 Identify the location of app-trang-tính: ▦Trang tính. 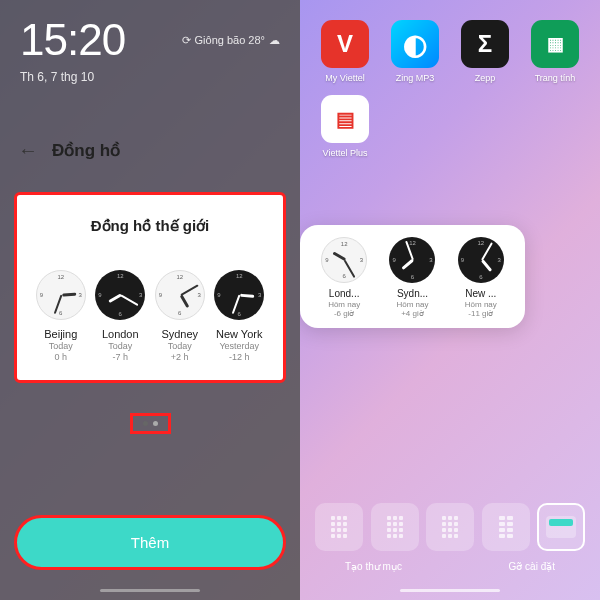
(555, 52).